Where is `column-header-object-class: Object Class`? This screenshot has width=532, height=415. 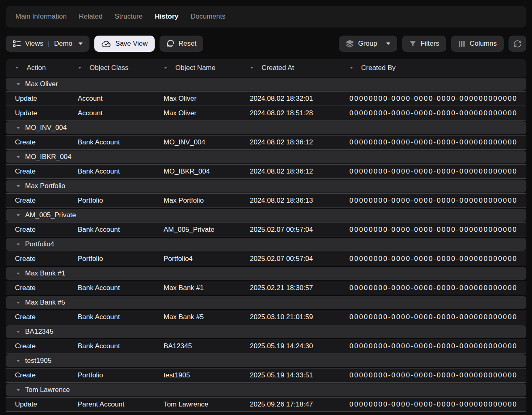 column-header-object-class: Object Class is located at coordinates (111, 68).